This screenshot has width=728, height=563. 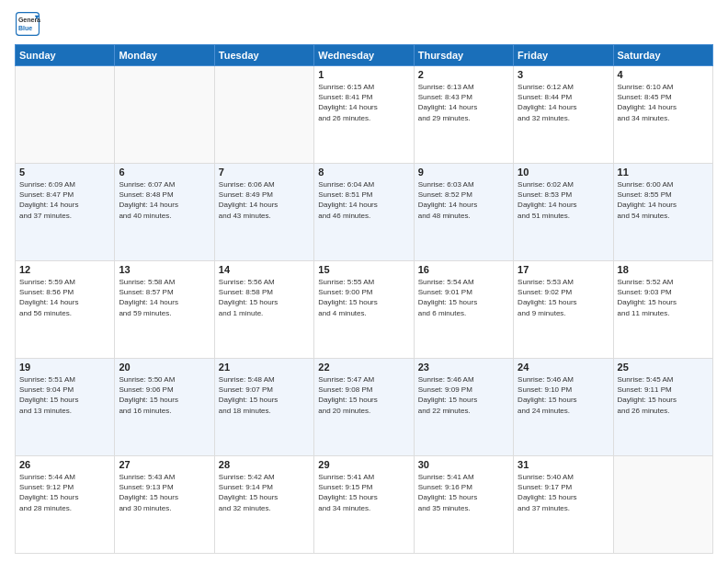 I want to click on day-number: 20, so click(x=164, y=367).